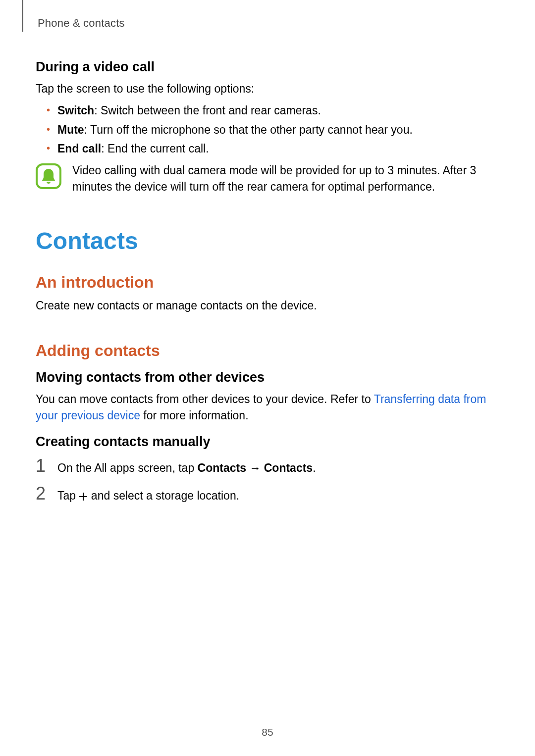 The image size is (535, 756). I want to click on heading-creating-manually: Creating contacts manually, so click(268, 442).